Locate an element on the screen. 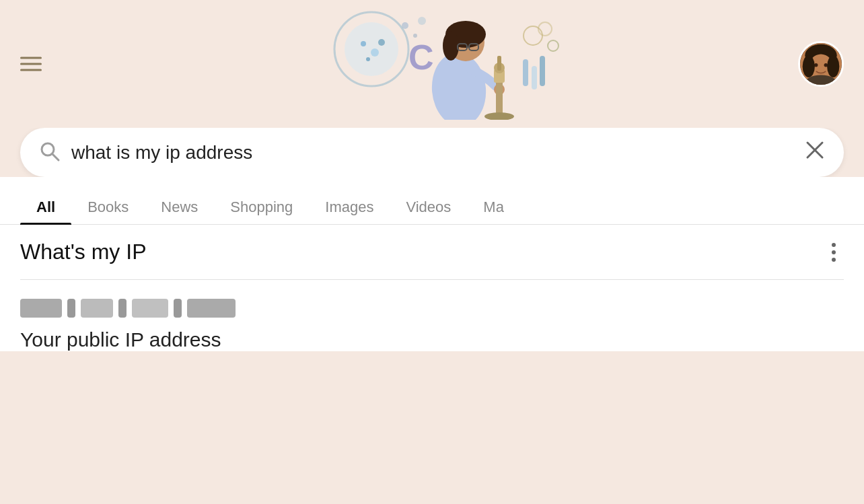 The image size is (864, 504). tab-maps: Ma is located at coordinates (494, 207).